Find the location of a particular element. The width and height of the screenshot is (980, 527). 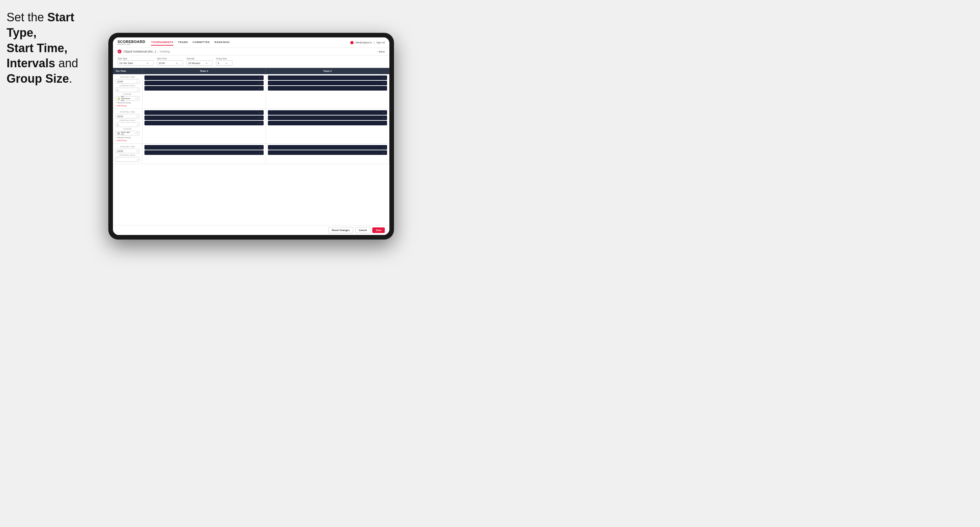

starting-hole-label-2: STARTING HOLE: is located at coordinates (128, 120).